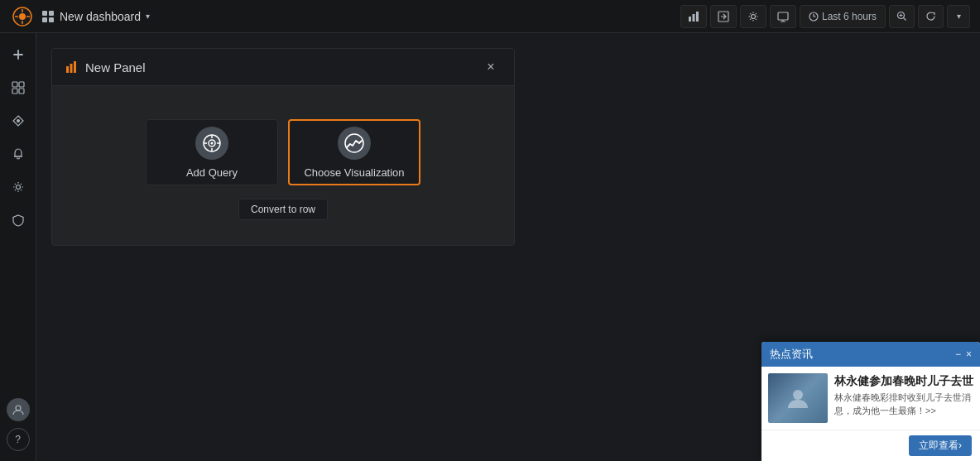 This screenshot has width=980, height=461. Describe the element at coordinates (18, 220) in the screenshot. I see `sidebar-item-shield` at that location.